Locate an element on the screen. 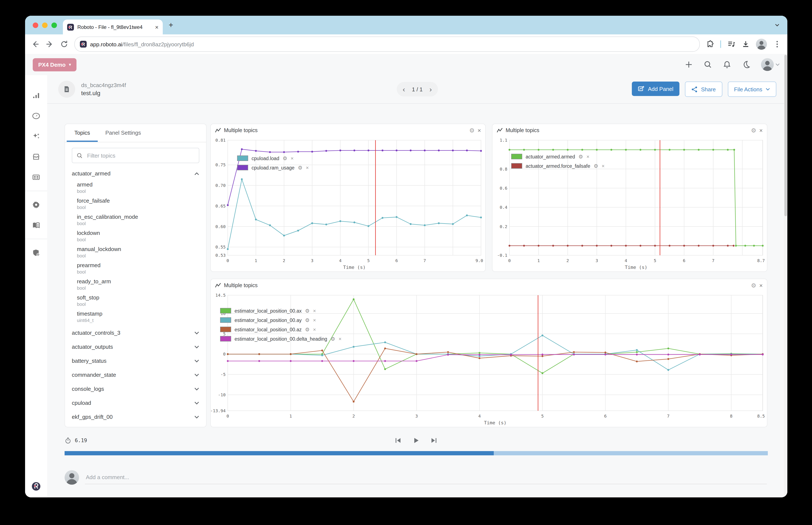  add-comment-input is located at coordinates (426, 477).